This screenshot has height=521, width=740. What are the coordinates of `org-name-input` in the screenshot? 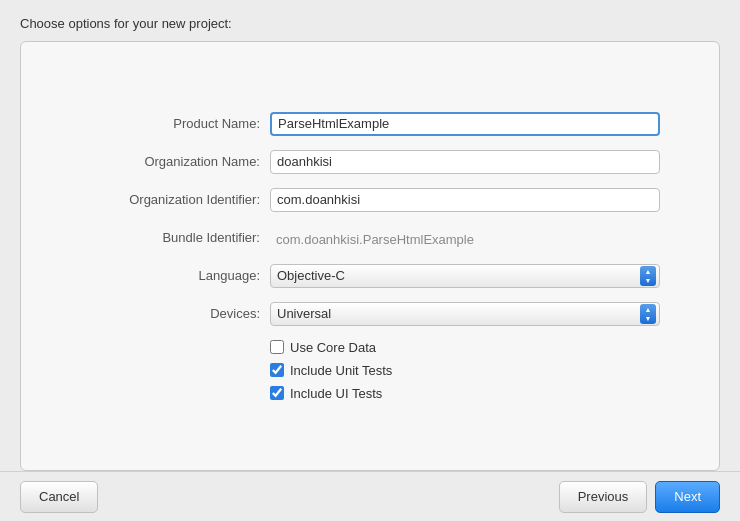 It's located at (465, 162).